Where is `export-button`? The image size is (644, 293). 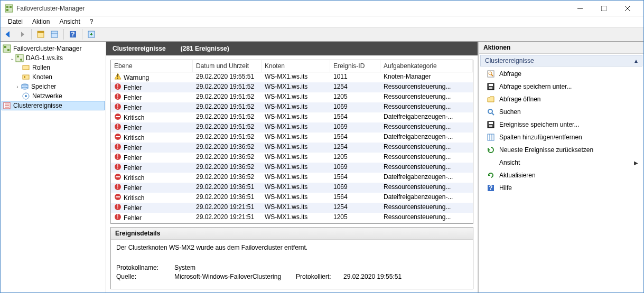 export-button is located at coordinates (91, 34).